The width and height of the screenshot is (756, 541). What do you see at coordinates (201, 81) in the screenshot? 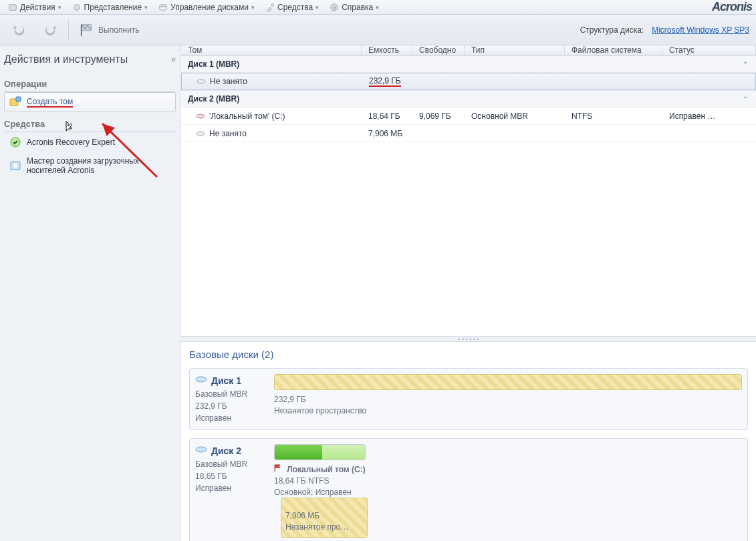
I see `unallocated-icon` at bounding box center [201, 81].